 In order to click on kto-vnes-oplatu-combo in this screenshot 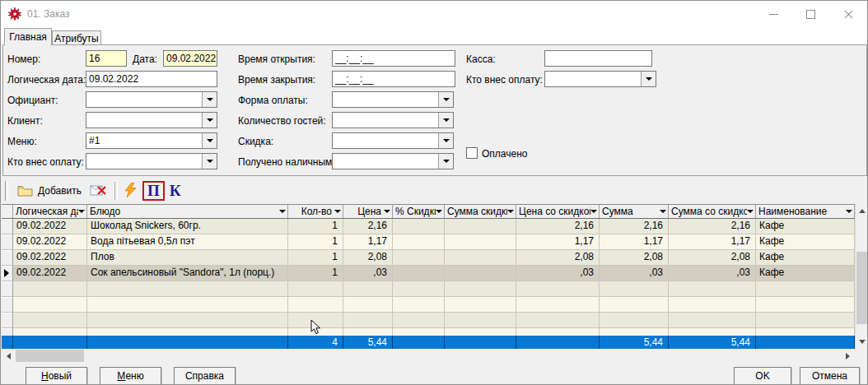, I will do `click(152, 161)`.